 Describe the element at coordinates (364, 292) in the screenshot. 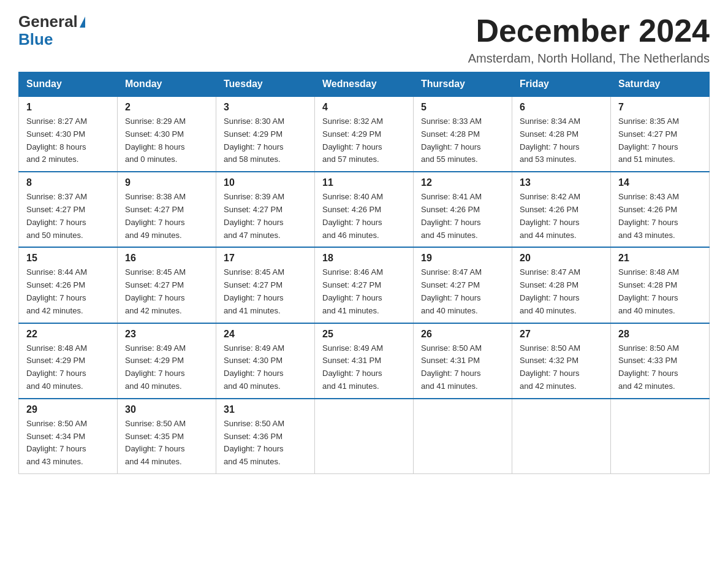

I see `day-info: Sunrise: 8:46 AMSunset: 4:27 PMDaylight:…` at that location.